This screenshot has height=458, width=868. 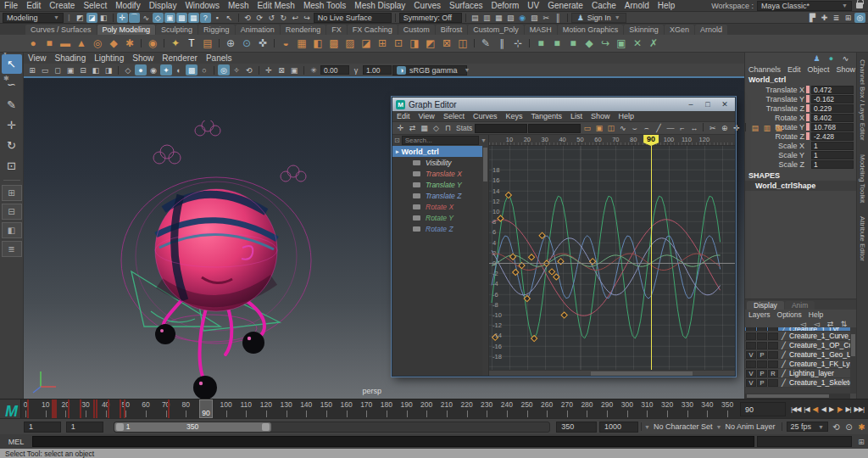 I want to click on multi-cut-icon: ∥, so click(x=502, y=43).